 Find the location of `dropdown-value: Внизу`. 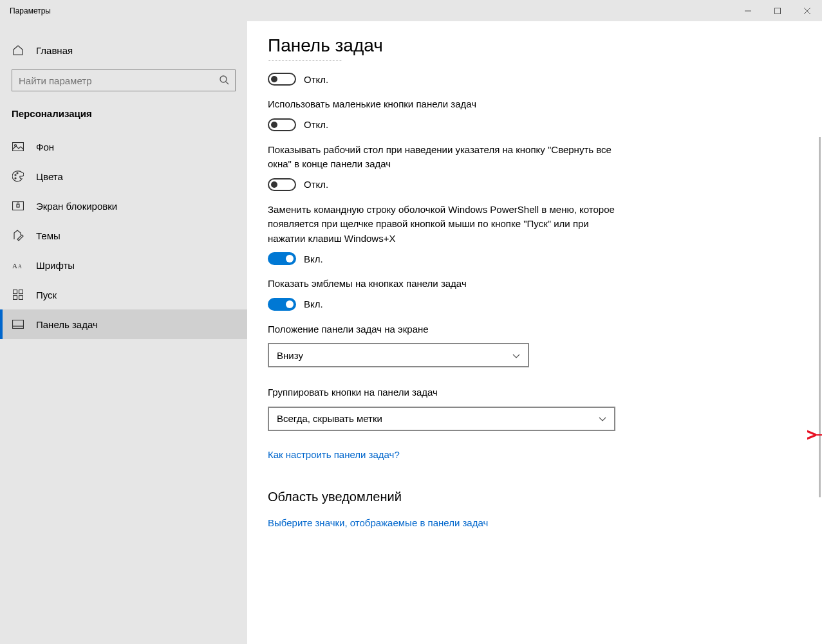

dropdown-value: Внизу is located at coordinates (290, 355).